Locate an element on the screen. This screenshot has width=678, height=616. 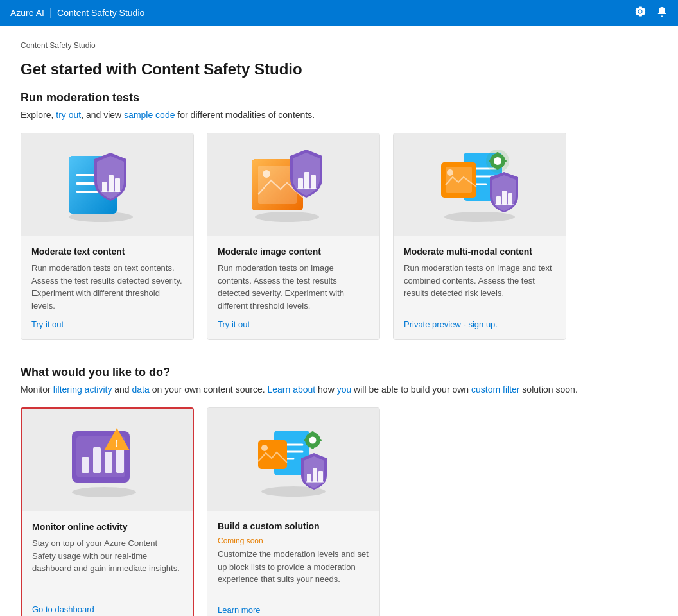
moderate-multimodal-desc: Run moderation tests on image and text c… is located at coordinates (480, 287).